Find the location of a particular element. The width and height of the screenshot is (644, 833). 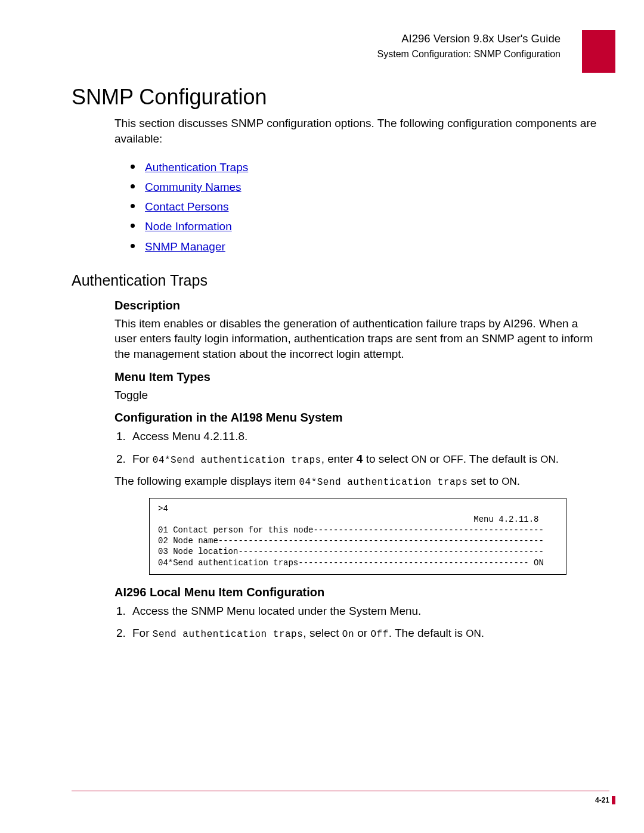

steps-ai198: Access Menu 4.2.11.8. For 04*Send authen… is located at coordinates (366, 448).